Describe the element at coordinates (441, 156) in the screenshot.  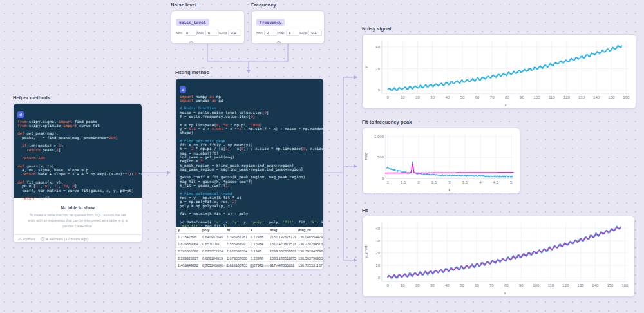
I see `frequency-peak-cell: Fit to frequency peak 11.522.533.544.550…` at that location.